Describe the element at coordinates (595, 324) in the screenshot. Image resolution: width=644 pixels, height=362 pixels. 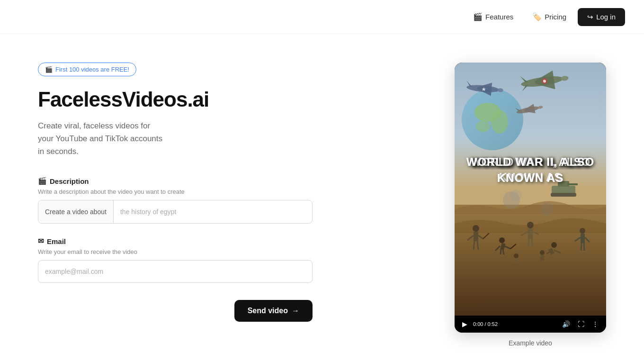
I see `more-options-button: ⋮` at that location.